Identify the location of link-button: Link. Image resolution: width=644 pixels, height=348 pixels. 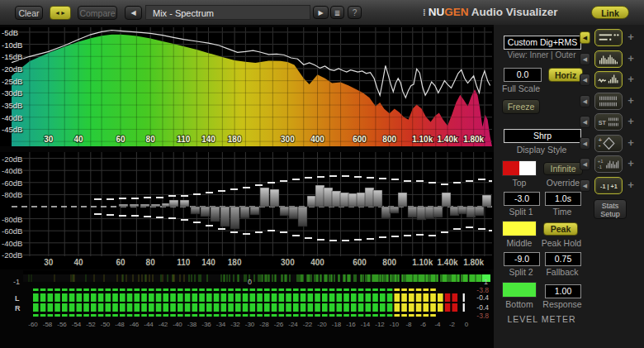
(610, 12).